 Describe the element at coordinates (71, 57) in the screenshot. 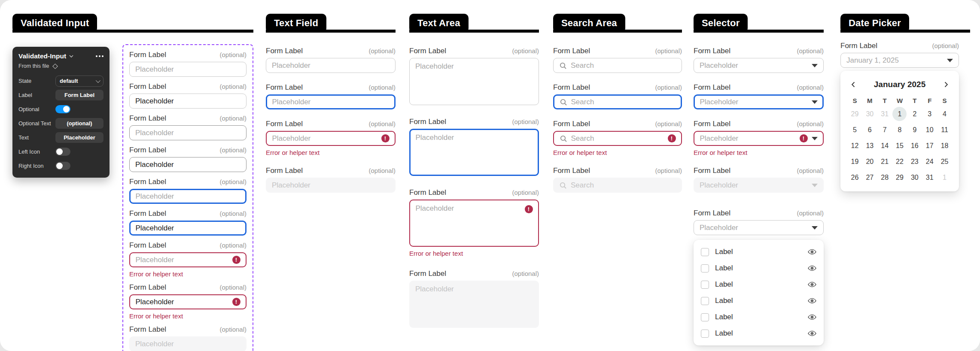

I see `chevron-down-icon` at that location.